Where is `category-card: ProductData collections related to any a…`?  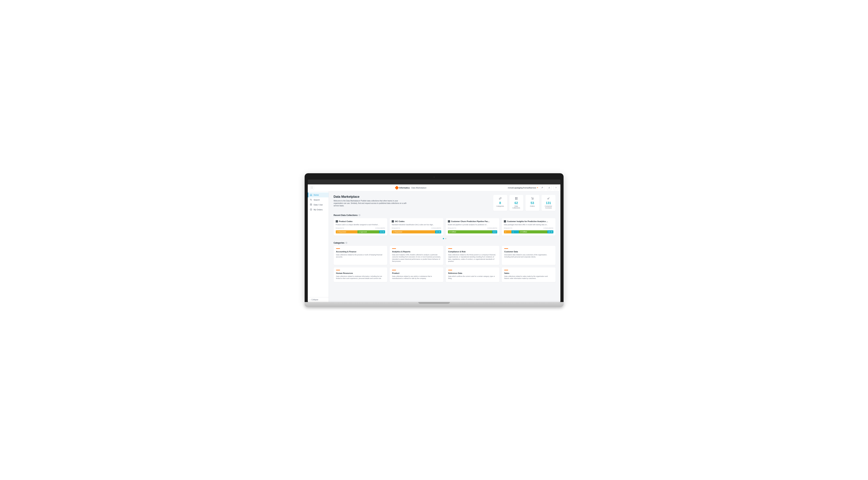
category-card: ProductData collections related to any a… is located at coordinates (416, 275).